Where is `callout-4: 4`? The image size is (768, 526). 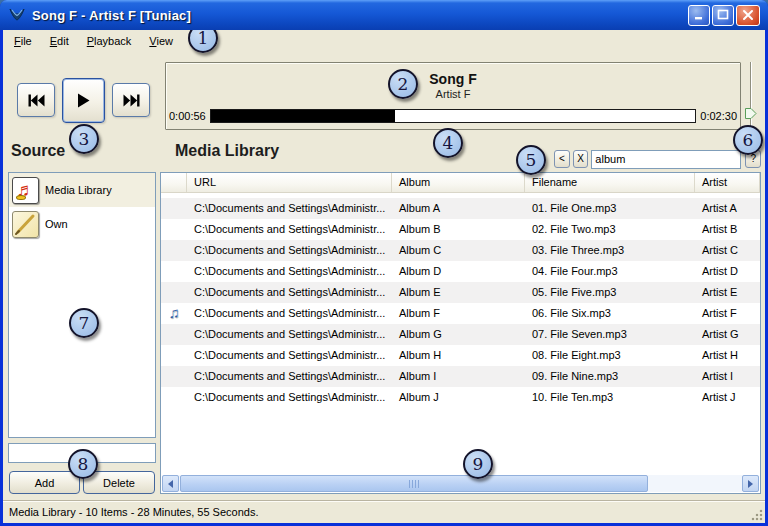
callout-4: 4 is located at coordinates (448, 143).